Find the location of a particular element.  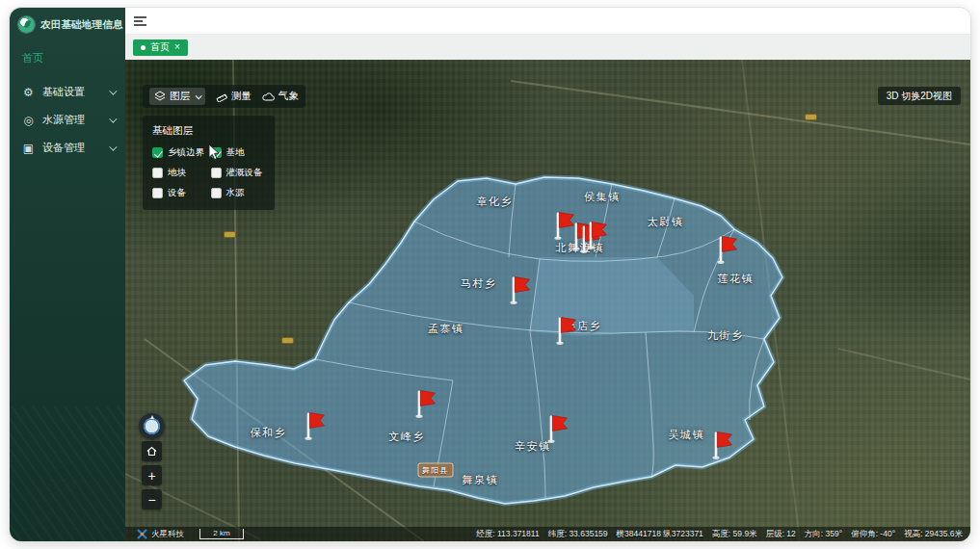

app-logo-icon is located at coordinates (27, 25).